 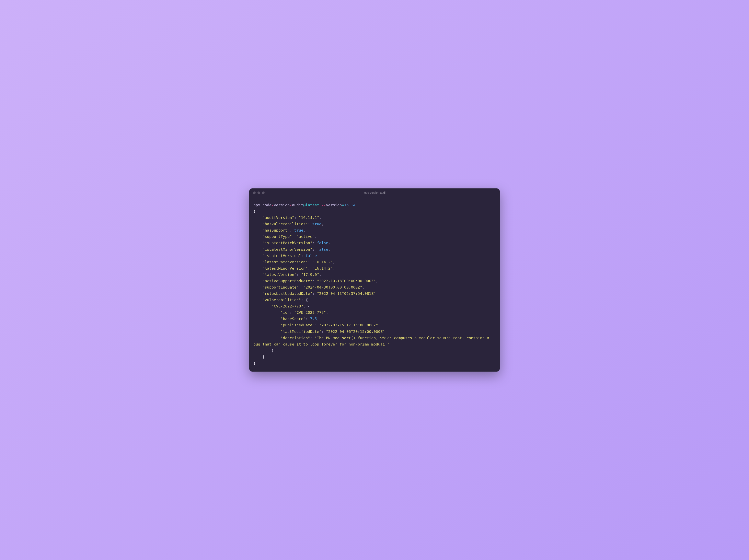 What do you see at coordinates (346, 205) in the screenshot?
I see `ver-major: 16` at bounding box center [346, 205].